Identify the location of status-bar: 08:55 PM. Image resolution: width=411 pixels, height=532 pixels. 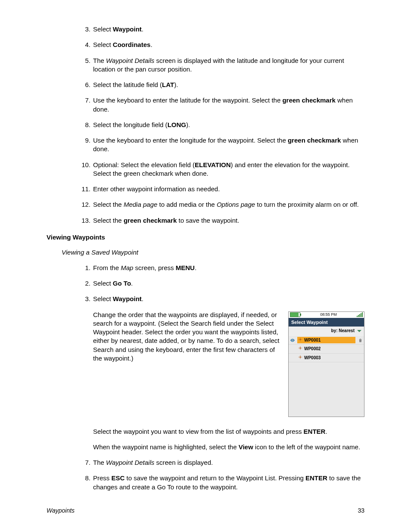
(327, 315).